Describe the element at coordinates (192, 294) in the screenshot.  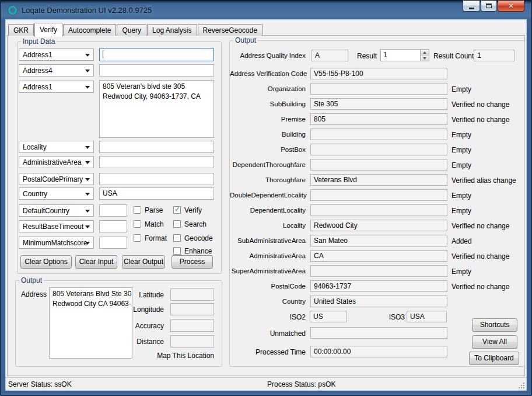
I see `latitude-field` at that location.